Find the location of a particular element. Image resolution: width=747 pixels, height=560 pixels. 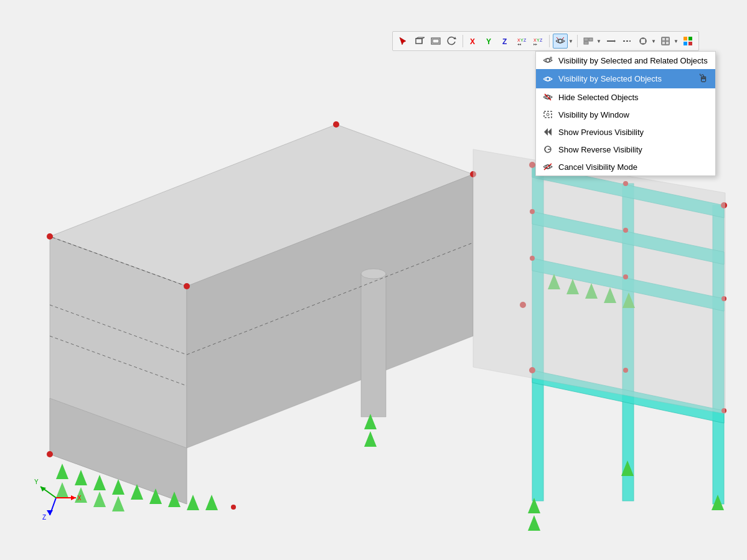

menu-item-label-cancel-visibility: Cancel Visibility Mode is located at coordinates (598, 167).